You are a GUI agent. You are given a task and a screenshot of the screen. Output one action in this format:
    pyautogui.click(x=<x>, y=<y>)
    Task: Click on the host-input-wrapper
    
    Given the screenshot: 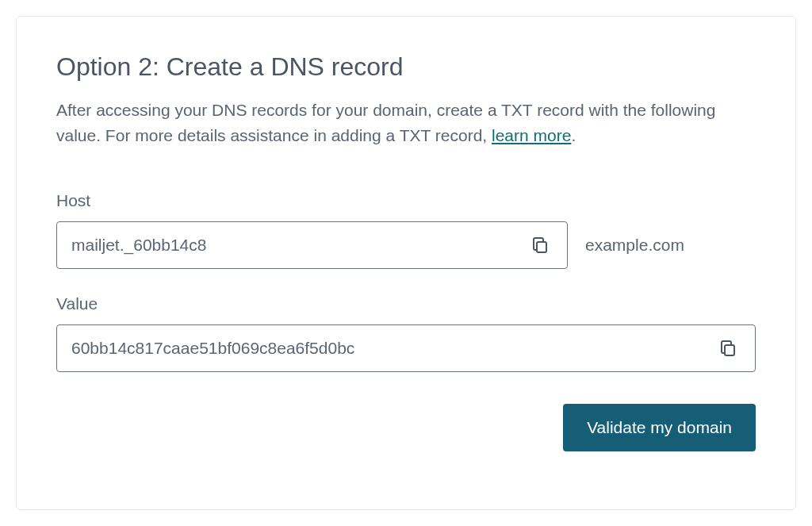 What is the action you would take?
    pyautogui.click(x=312, y=245)
    